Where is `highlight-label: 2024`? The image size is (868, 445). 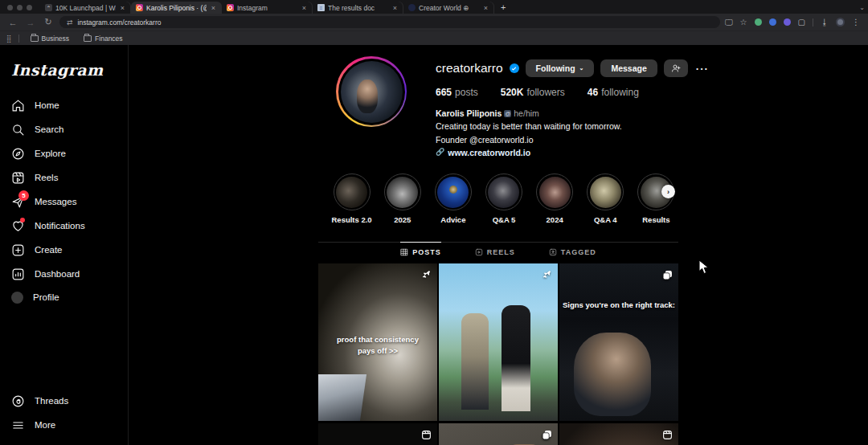 highlight-label: 2024 is located at coordinates (555, 220).